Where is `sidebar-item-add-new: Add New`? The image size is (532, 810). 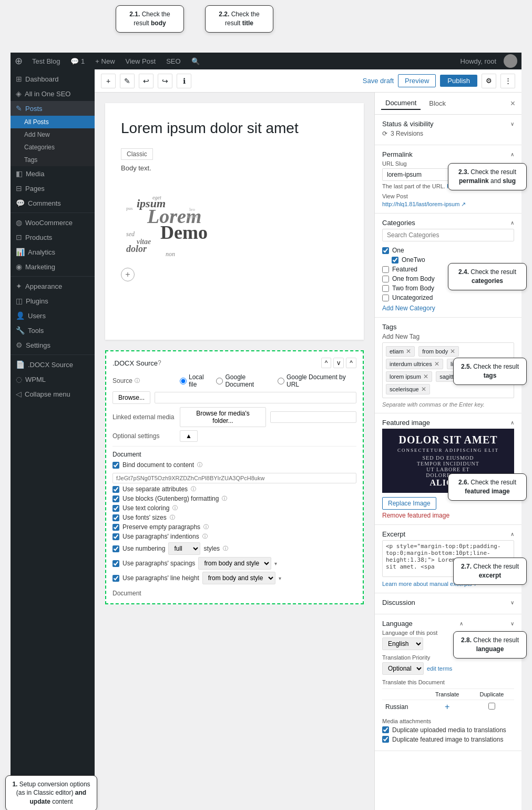
sidebar-item-add-new: Add New is located at coordinates (53, 135).